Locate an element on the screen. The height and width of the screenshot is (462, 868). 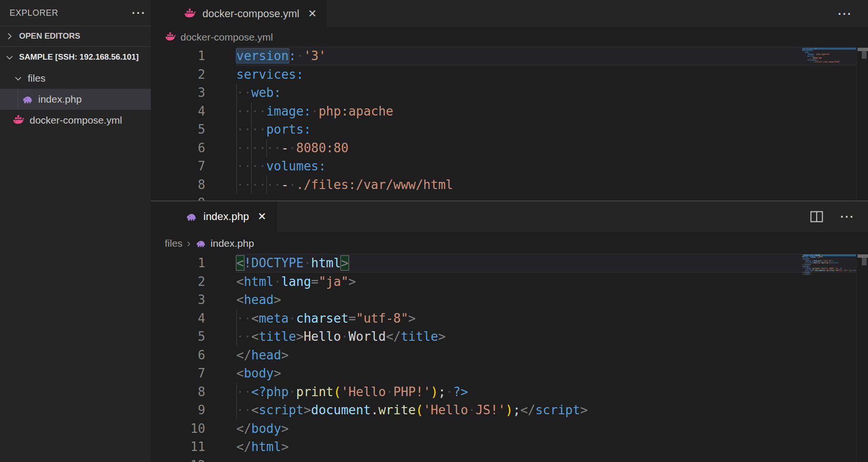
line-number: 10 is located at coordinates (178, 429).